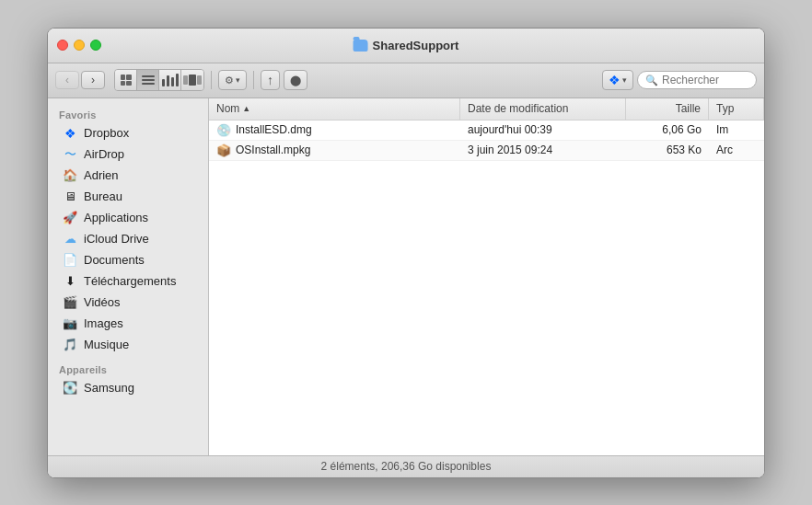  I want to click on file-name-cell: 📦 OSInstall.mpkg, so click(335, 150).